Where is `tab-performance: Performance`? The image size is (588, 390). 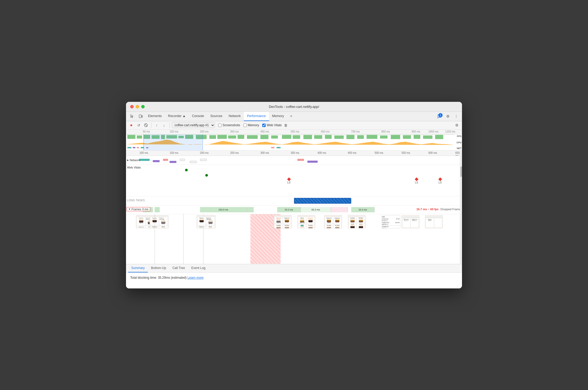
tab-performance: Performance is located at coordinates (256, 116).